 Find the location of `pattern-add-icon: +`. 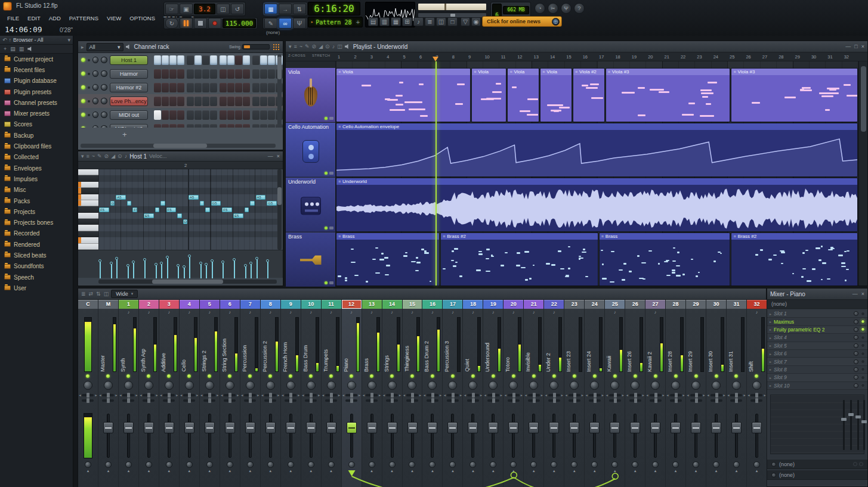

pattern-add-icon: + is located at coordinates (358, 23).